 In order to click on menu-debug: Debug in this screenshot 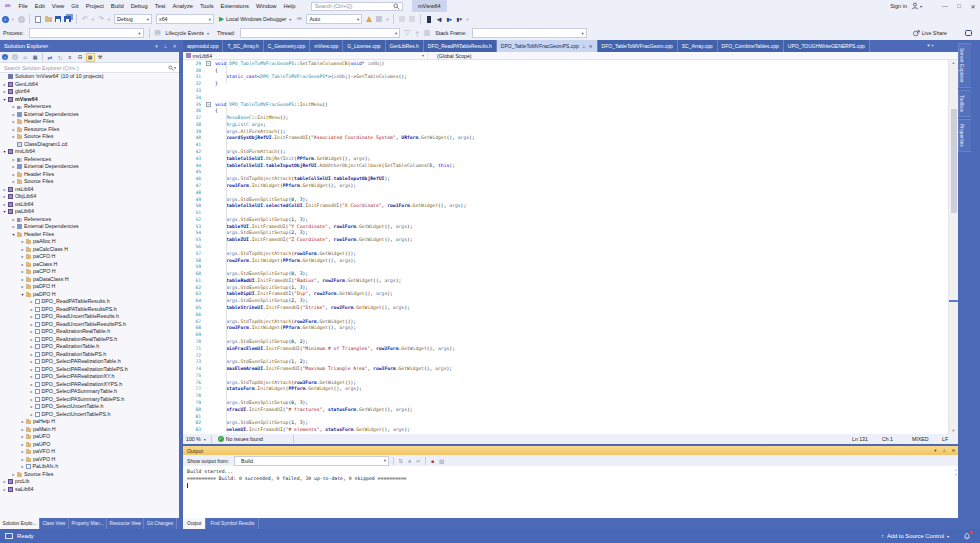, I will do `click(139, 6)`.